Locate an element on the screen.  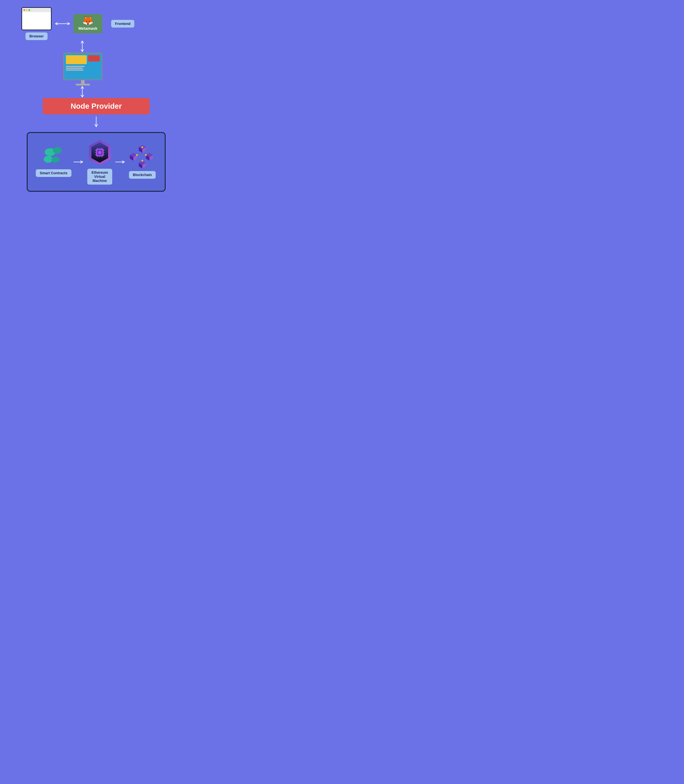
blockchain-cubes-svg is located at coordinates (142, 157).